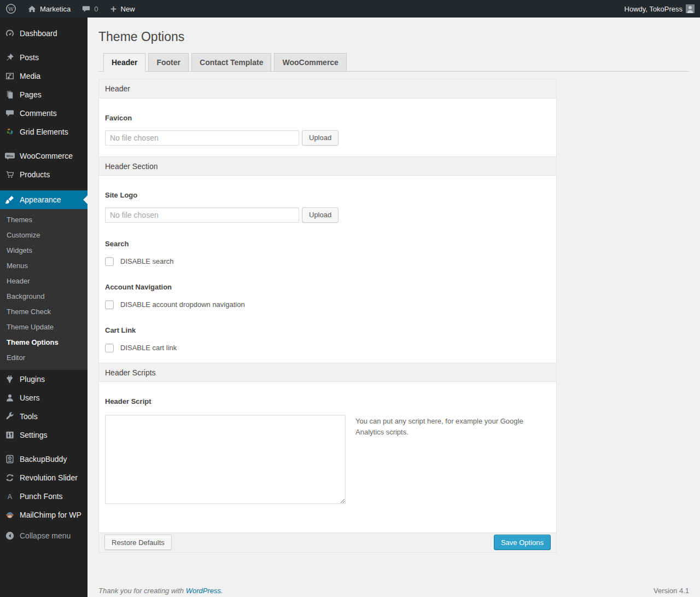 Image resolution: width=700 pixels, height=597 pixels. Describe the element at coordinates (44, 297) in the screenshot. I see `submenu-item-background: Background` at that location.